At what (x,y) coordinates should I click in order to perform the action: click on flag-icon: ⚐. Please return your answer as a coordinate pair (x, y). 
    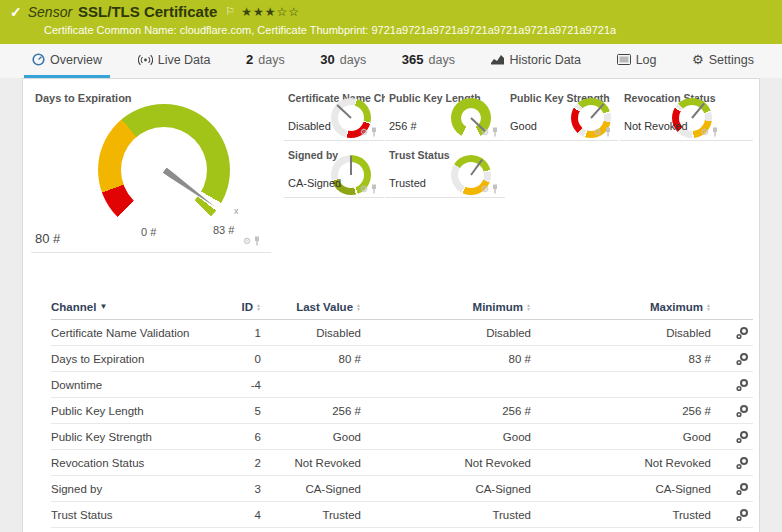
    Looking at the image, I should click on (230, 12).